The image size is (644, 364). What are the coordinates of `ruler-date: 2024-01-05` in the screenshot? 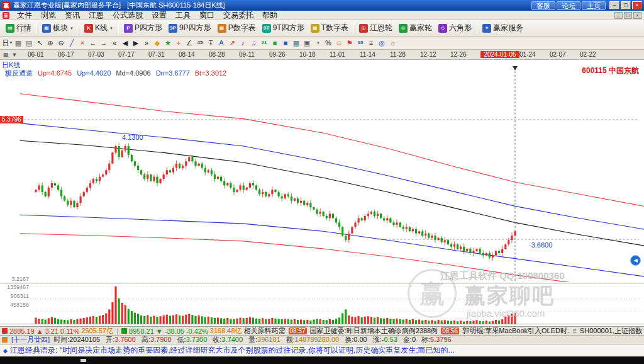 It's located at (500, 54).